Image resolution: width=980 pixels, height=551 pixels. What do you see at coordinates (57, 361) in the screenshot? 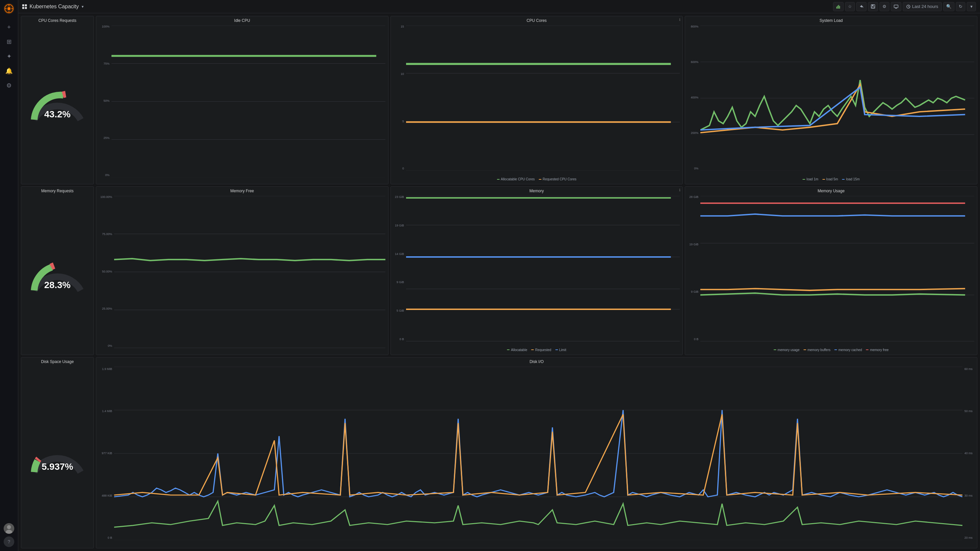
I see `disk-space-title: Disk Space Usage` at bounding box center [57, 361].